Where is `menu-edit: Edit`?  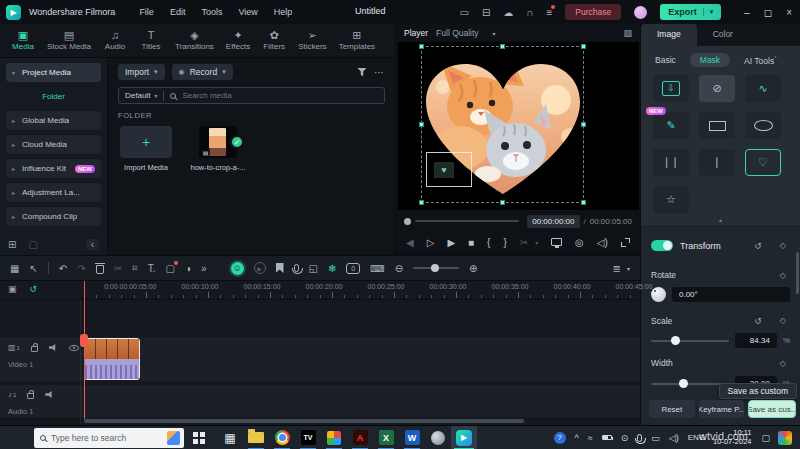 menu-edit: Edit is located at coordinates (178, 12).